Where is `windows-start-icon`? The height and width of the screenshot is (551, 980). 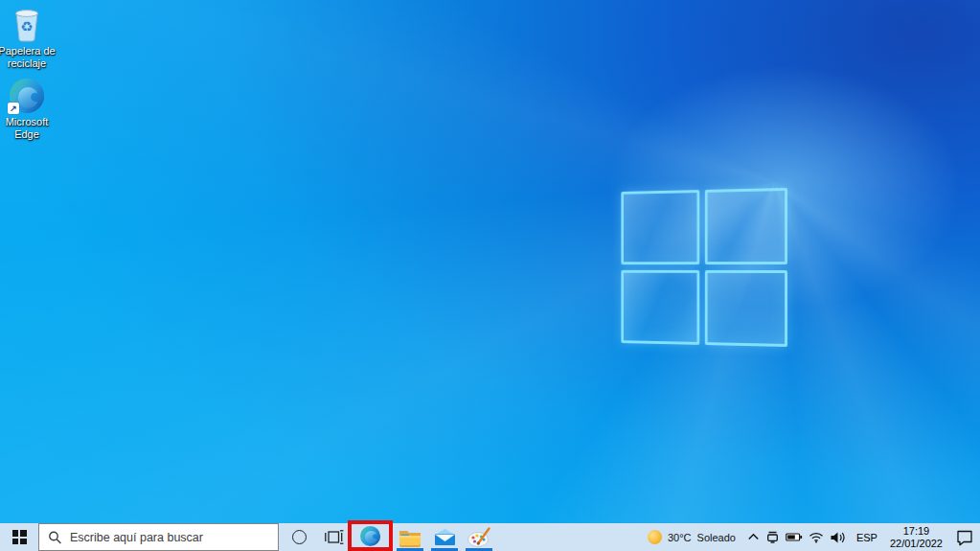 windows-start-icon is located at coordinates (19, 537).